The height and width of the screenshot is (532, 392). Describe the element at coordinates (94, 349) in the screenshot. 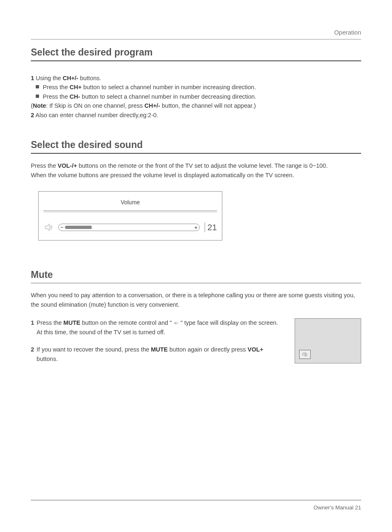

I see `text: If you want to recover the sound, press …` at that location.